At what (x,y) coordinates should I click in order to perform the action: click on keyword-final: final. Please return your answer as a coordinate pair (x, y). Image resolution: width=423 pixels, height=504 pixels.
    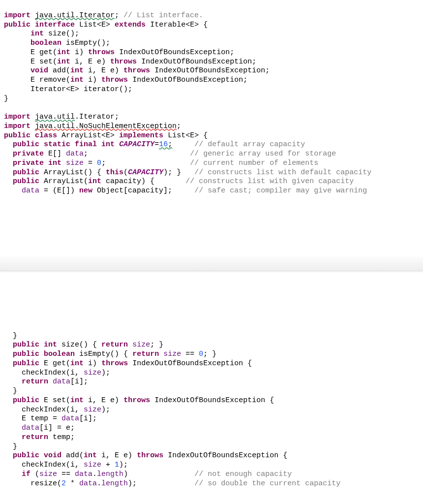
    Looking at the image, I should click on (86, 145).